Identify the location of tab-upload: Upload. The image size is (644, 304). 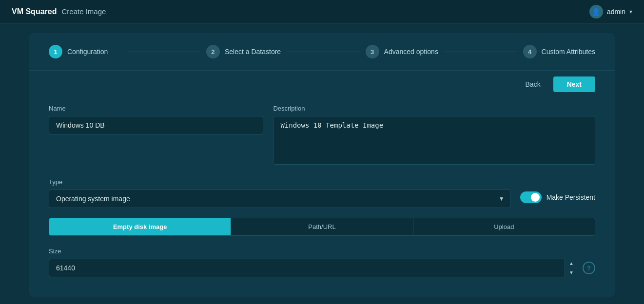
(504, 227).